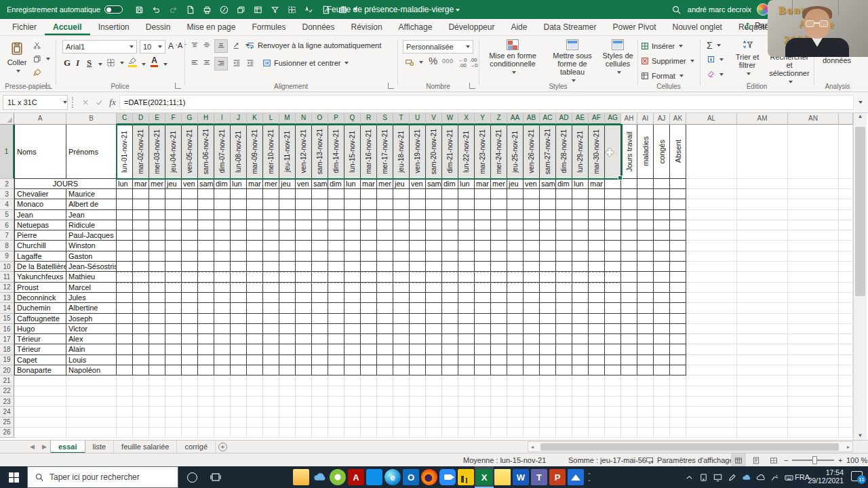 This screenshot has height=488, width=868. Describe the element at coordinates (760, 477) in the screenshot. I see `tray-cloud-icon` at that location.